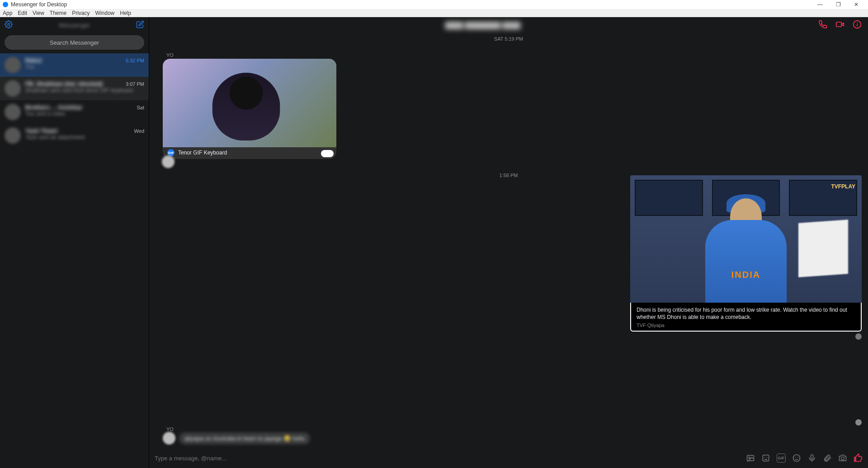 Image resolution: width=868 pixels, height=468 pixels. Describe the element at coordinates (245, 438) in the screenshot. I see `message-text: qtiyapa on Australia ki team to jayega 😂…` at that location.